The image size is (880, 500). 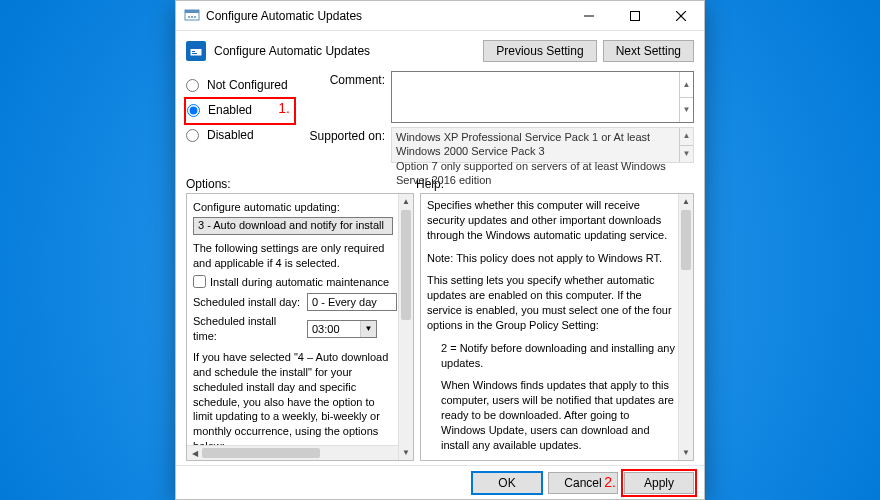 What do you see at coordinates (686, 97) in the screenshot?
I see `comment-spinner: ▲▼` at bounding box center [686, 97].